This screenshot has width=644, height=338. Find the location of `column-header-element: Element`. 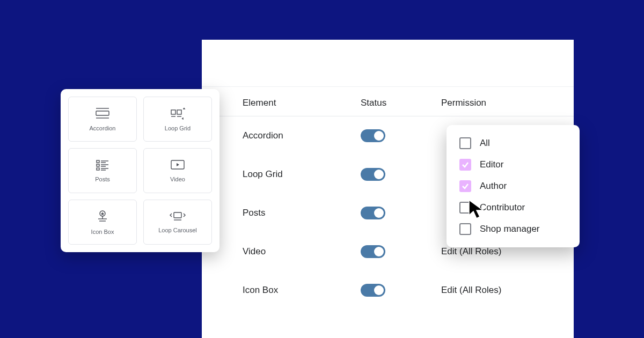

column-header-element: Element is located at coordinates (302, 103).